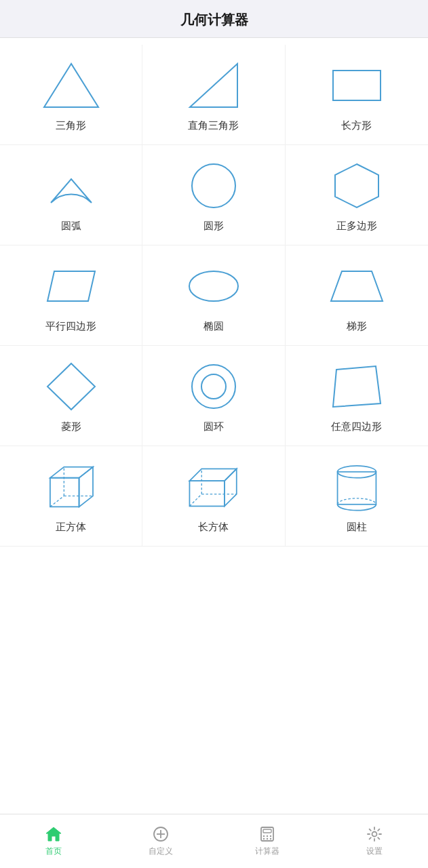 Image resolution: width=428 pixels, height=868 pixels. Describe the element at coordinates (214, 296) in the screenshot. I see `shape-ellipse: 椭圆` at that location.